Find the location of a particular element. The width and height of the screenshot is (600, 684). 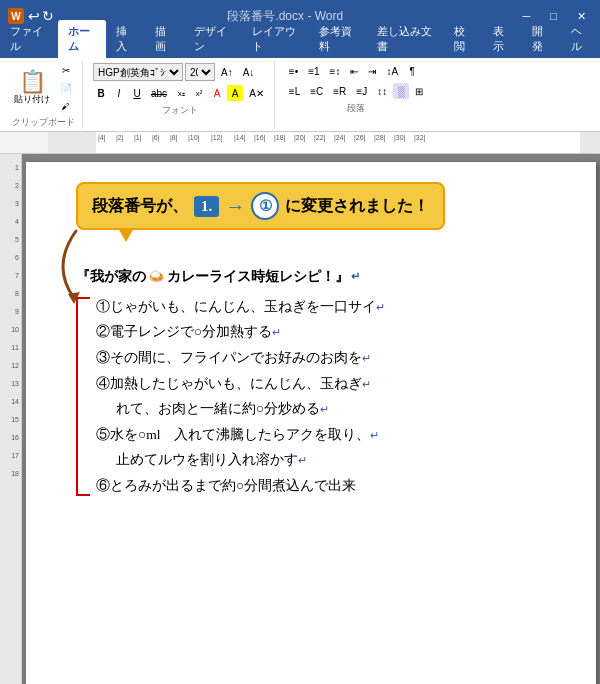

doc-line-1: ①じゃがいも、にんじん、玉ねぎを一口サイ↵ is located at coordinates (331, 307).